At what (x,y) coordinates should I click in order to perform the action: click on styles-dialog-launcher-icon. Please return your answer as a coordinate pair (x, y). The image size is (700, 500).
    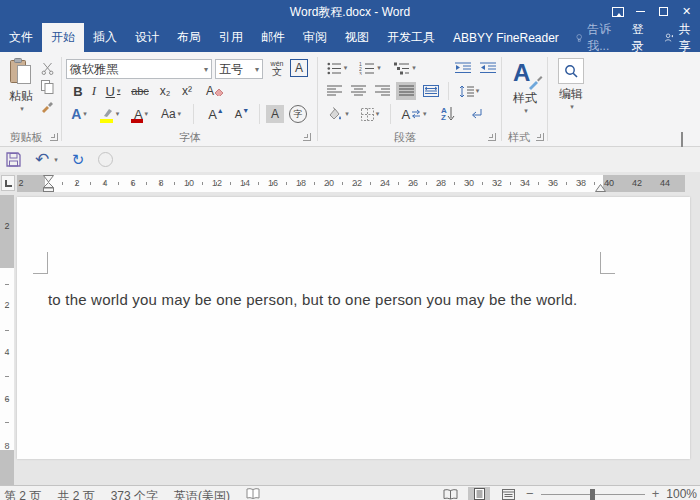
    Looking at the image, I should click on (540, 137).